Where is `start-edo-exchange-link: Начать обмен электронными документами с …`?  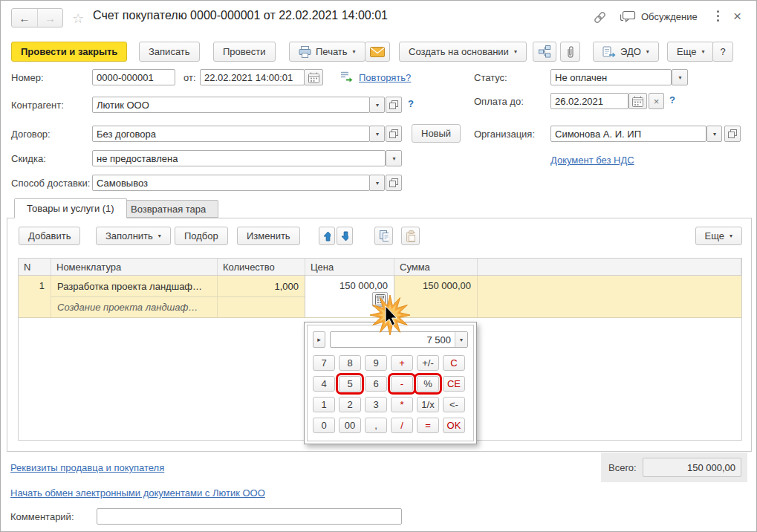 start-edo-exchange-link: Начать обмен электронными документами с … is located at coordinates (138, 493).